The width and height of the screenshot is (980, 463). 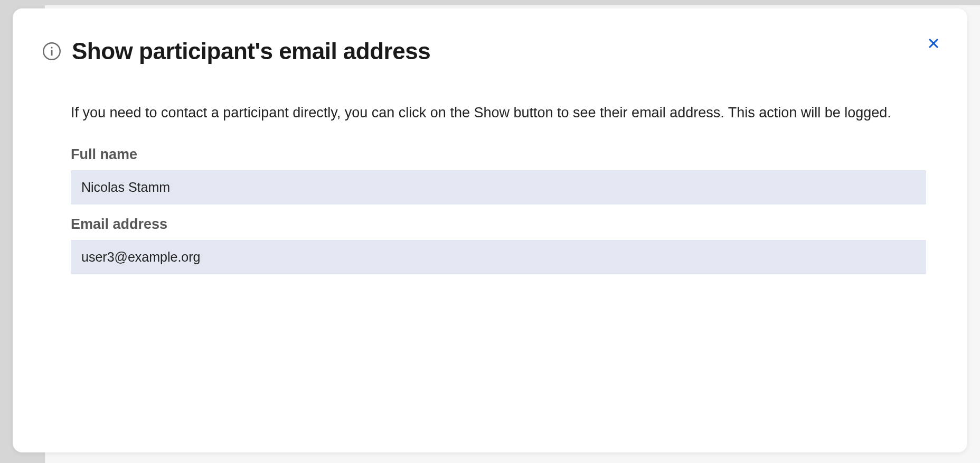 I want to click on field-full-name: Full name Nicolas Stamm, so click(x=498, y=175).